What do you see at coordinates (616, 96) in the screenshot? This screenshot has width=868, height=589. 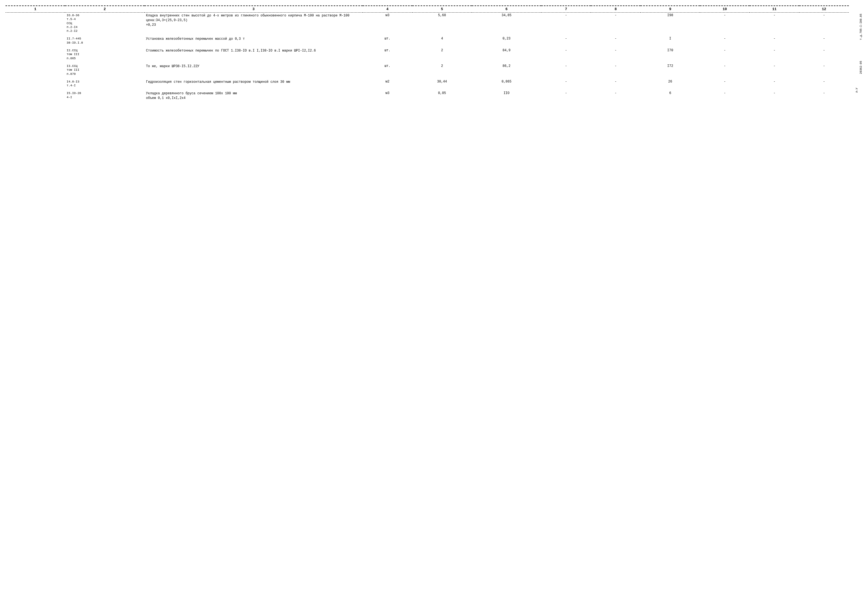 I see `row6-col8: -` at bounding box center [616, 96].